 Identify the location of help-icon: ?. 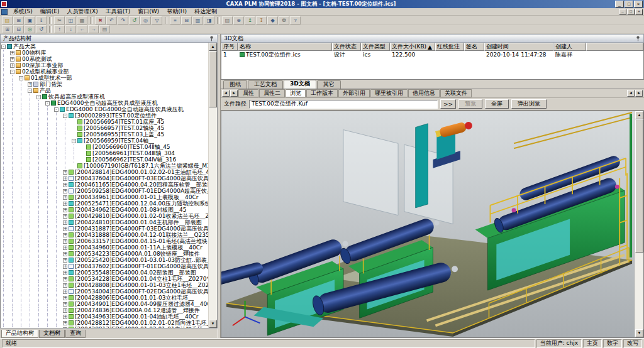
(296, 20).